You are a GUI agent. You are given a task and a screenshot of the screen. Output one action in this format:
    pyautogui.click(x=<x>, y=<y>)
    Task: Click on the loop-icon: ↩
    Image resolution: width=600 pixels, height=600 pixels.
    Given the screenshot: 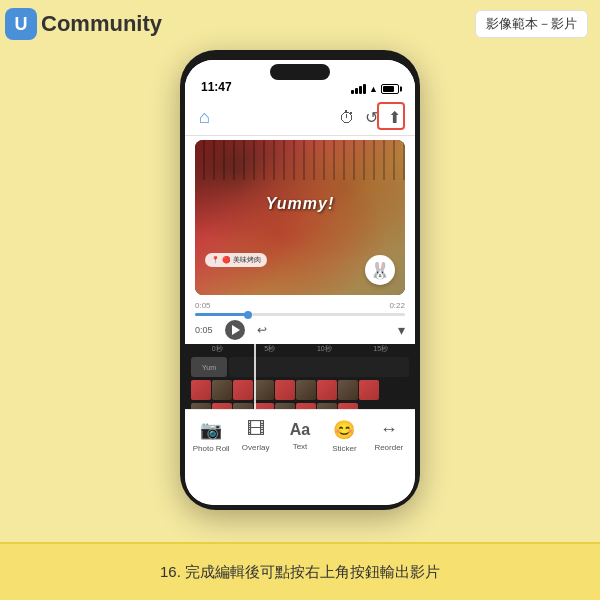 What is the action you would take?
    pyautogui.click(x=262, y=330)
    